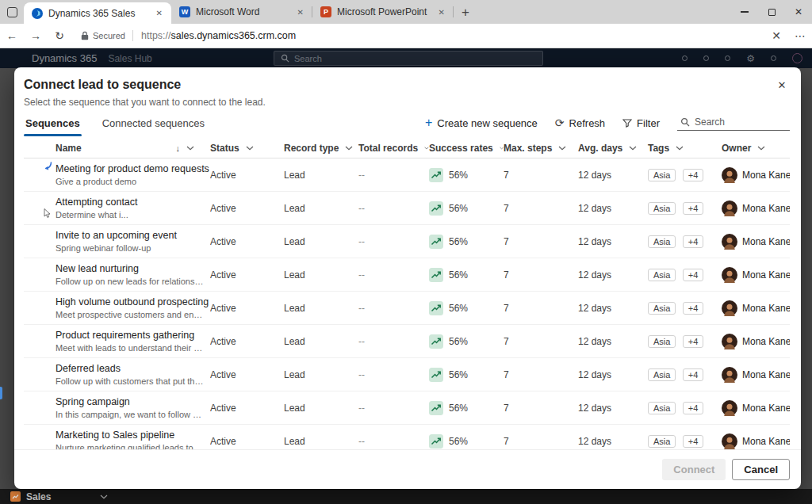 The image size is (812, 504). What do you see at coordinates (36, 36) in the screenshot?
I see `forward-button: →` at bounding box center [36, 36].